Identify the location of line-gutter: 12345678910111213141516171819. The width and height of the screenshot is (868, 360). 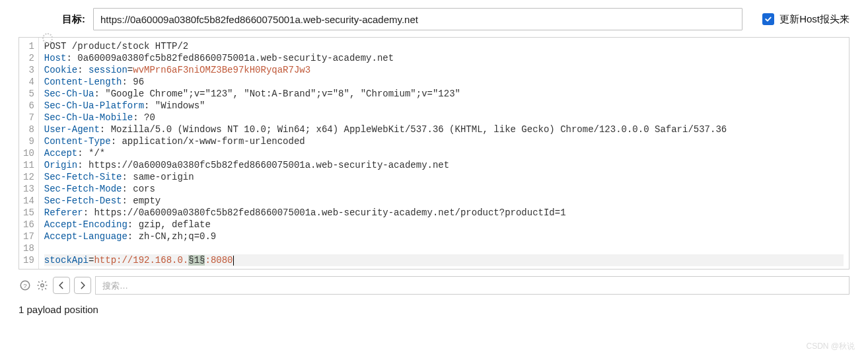
(29, 153).